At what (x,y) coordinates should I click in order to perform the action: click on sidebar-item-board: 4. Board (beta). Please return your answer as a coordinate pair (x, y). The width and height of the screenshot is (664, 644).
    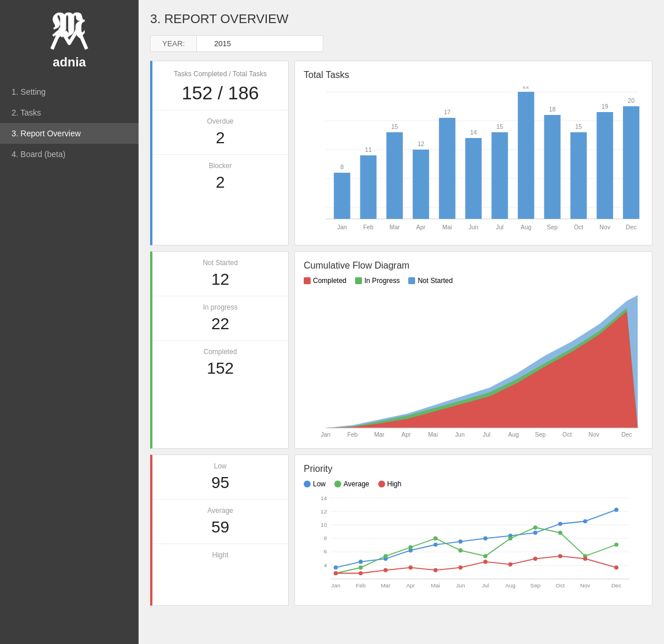
    Looking at the image, I should click on (69, 154).